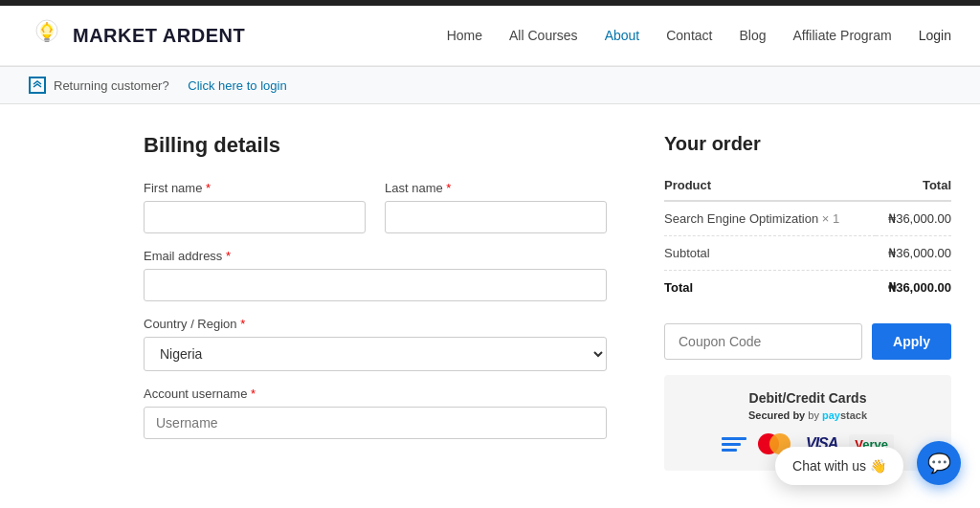 The width and height of the screenshot is (980, 508). Describe the element at coordinates (935, 35) in the screenshot. I see `nav-login: Login` at that location.